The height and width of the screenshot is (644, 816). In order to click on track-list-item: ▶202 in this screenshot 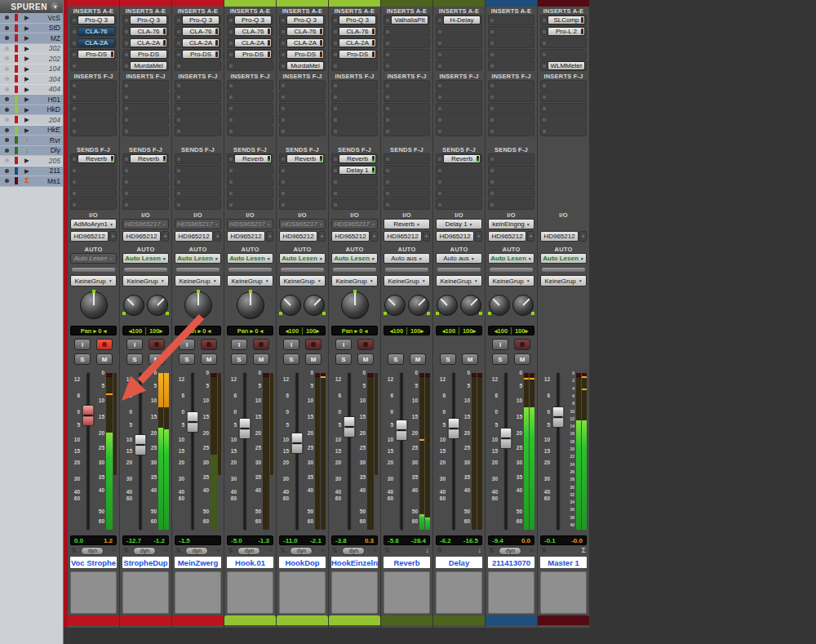, I will do `click(31, 59)`.